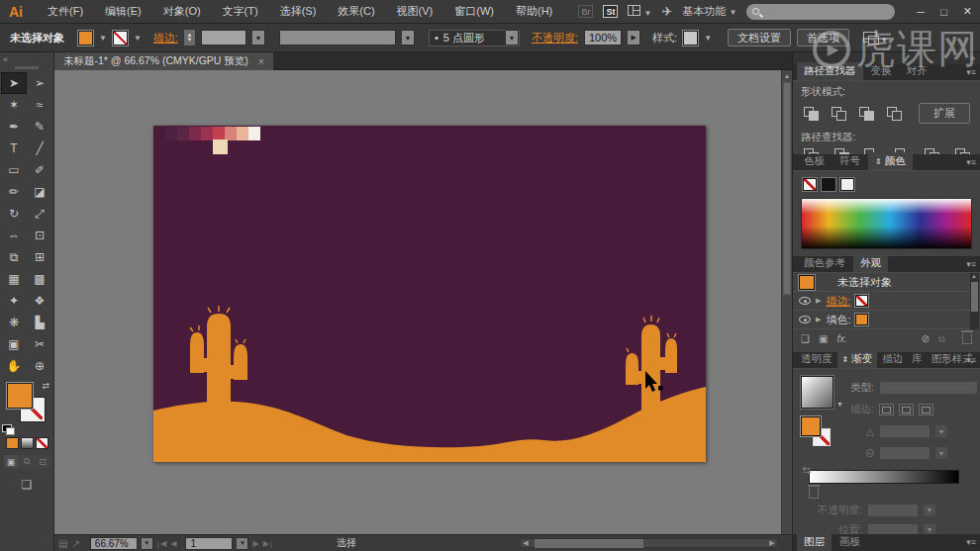  Describe the element at coordinates (40, 235) in the screenshot. I see `free-transform-tool: ⊡` at that location.